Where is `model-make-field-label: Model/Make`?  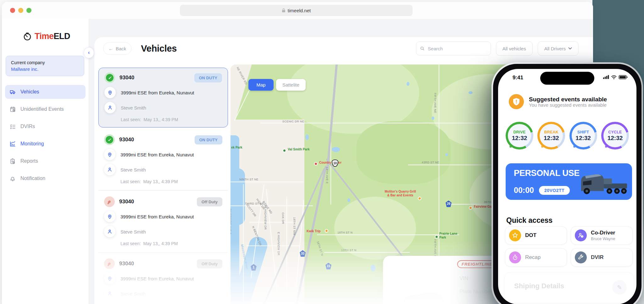
model-make-field-label: Model/Make is located at coordinates (474, 303).